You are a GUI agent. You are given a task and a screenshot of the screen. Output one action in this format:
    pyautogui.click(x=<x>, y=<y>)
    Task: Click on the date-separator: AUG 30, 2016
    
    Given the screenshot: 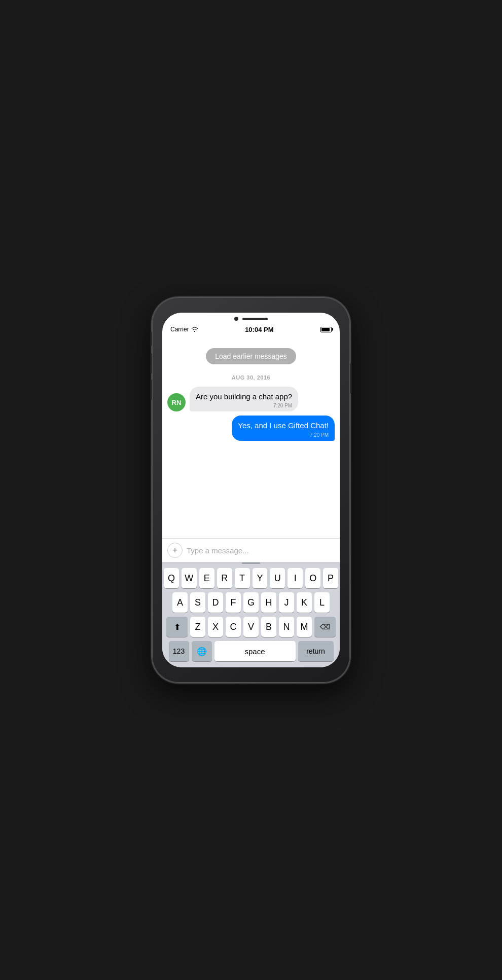 What is the action you would take?
    pyautogui.click(x=251, y=378)
    